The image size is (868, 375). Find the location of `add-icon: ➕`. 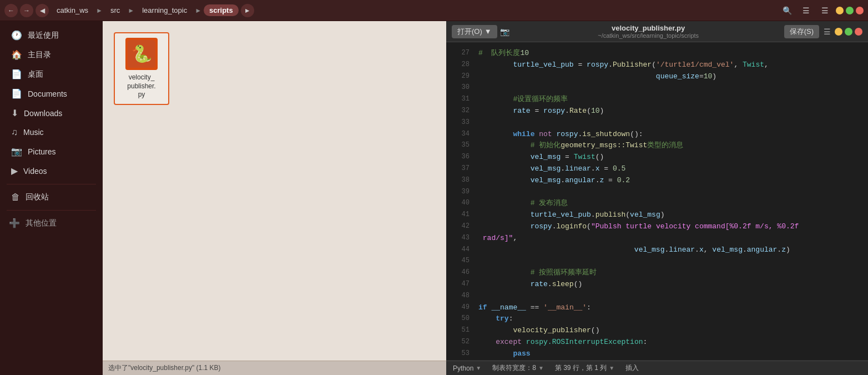

add-icon: ➕ is located at coordinates (14, 223).